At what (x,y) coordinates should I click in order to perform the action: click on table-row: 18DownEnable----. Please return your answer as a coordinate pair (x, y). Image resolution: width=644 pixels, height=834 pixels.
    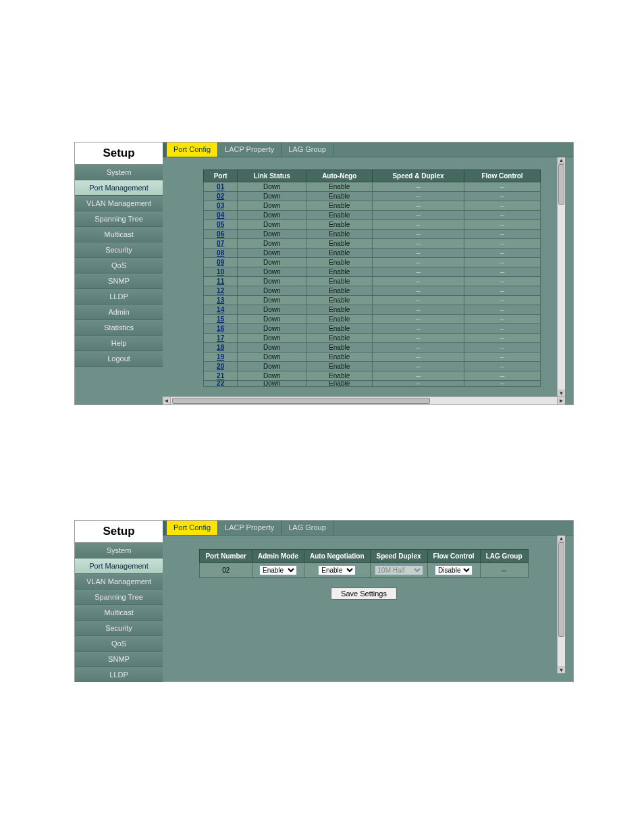
    Looking at the image, I should click on (373, 348).